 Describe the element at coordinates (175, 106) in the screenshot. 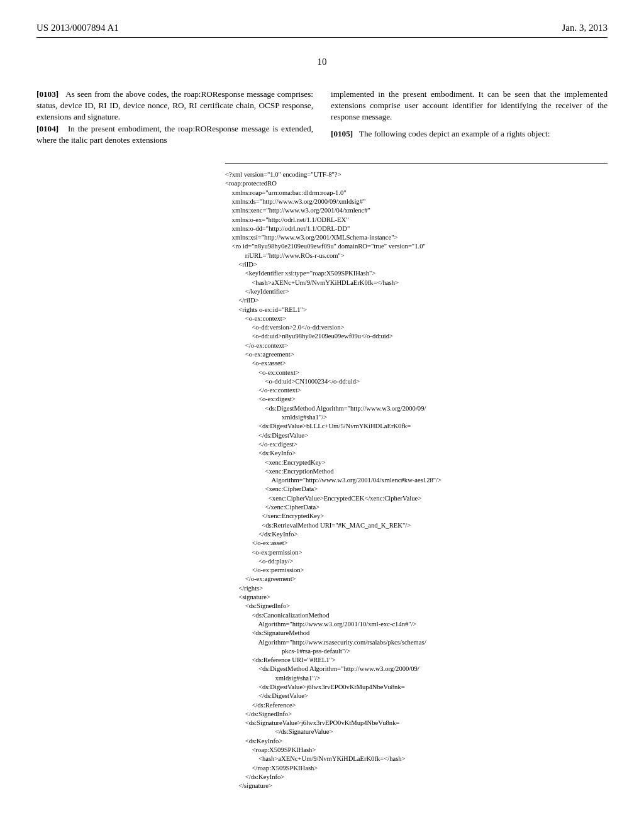

I see `paragraph-text: As seen from the above codes, the roap:R…` at that location.